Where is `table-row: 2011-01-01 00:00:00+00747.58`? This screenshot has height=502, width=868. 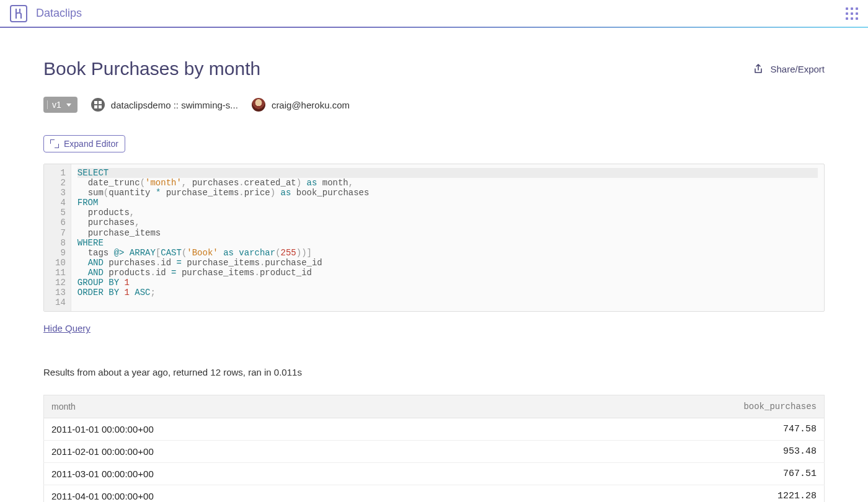
table-row: 2011-01-01 00:00:00+00747.58 is located at coordinates (434, 429).